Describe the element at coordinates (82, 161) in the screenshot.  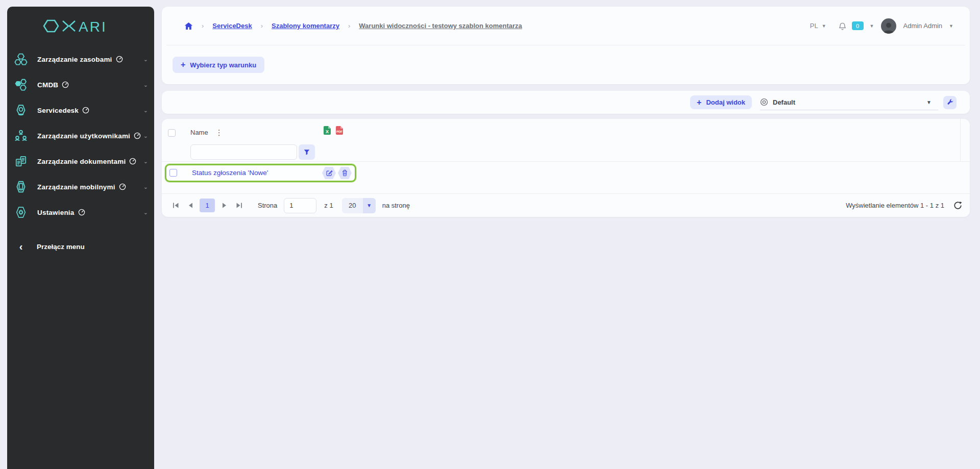
I see `sidebar-item-label: Zarządzanie dokumentami` at that location.